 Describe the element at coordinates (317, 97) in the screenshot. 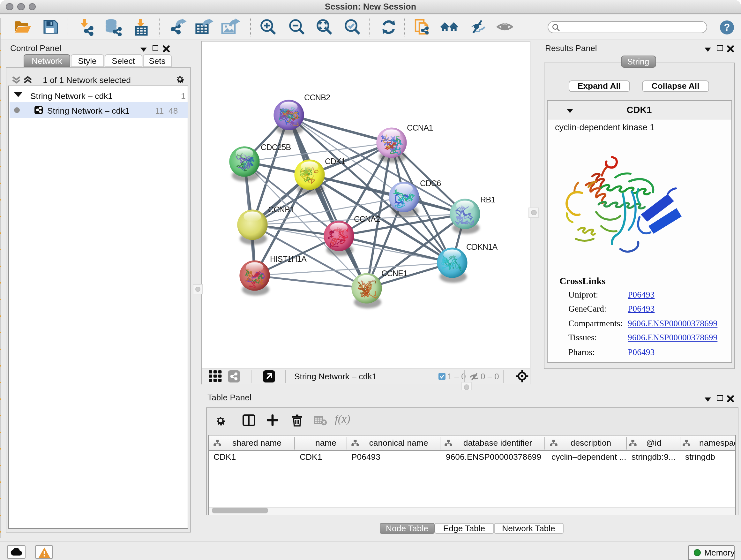

I see `svg-text: CCNB2` at that location.